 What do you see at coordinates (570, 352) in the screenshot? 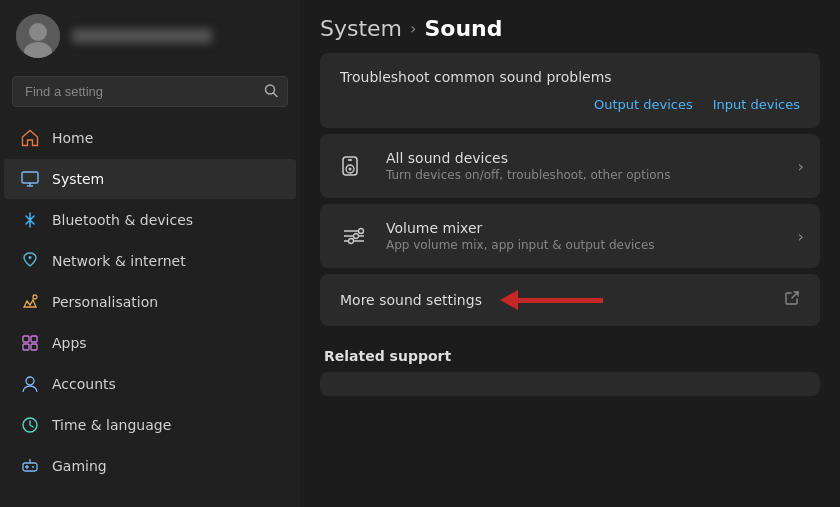
I see `related-support-label: Related support` at bounding box center [570, 352].